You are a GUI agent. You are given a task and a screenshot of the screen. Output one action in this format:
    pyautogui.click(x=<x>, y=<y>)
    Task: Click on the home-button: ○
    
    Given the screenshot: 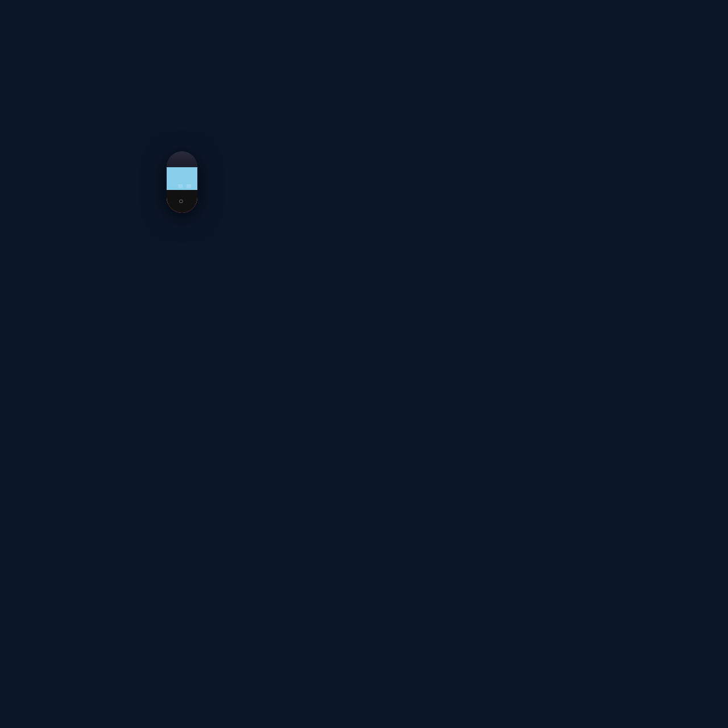 What is the action you would take?
    pyautogui.click(x=181, y=201)
    